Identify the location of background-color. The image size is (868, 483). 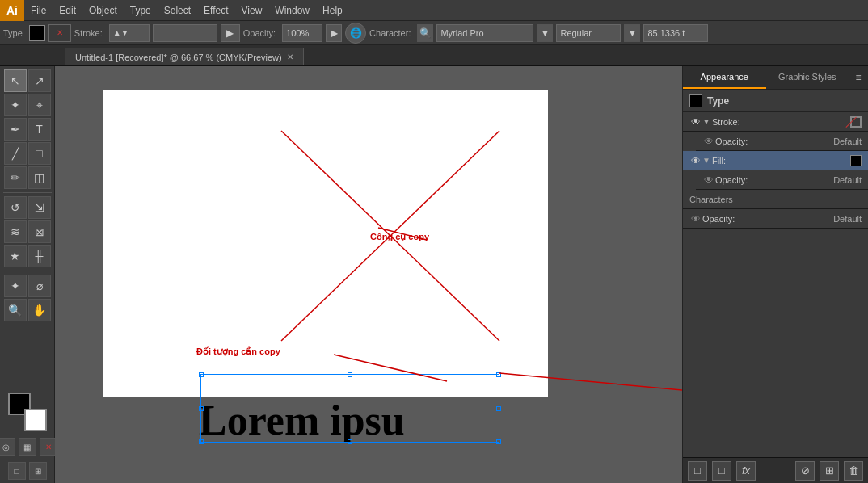
(36, 420).